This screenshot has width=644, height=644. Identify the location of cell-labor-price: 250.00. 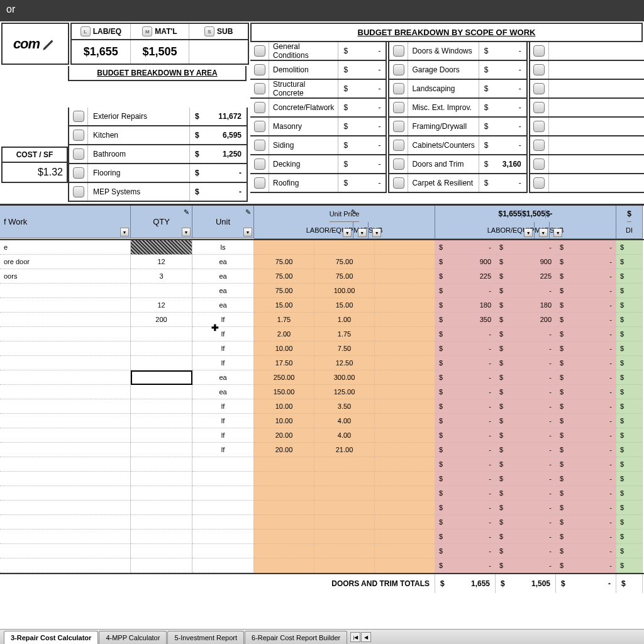
(284, 377).